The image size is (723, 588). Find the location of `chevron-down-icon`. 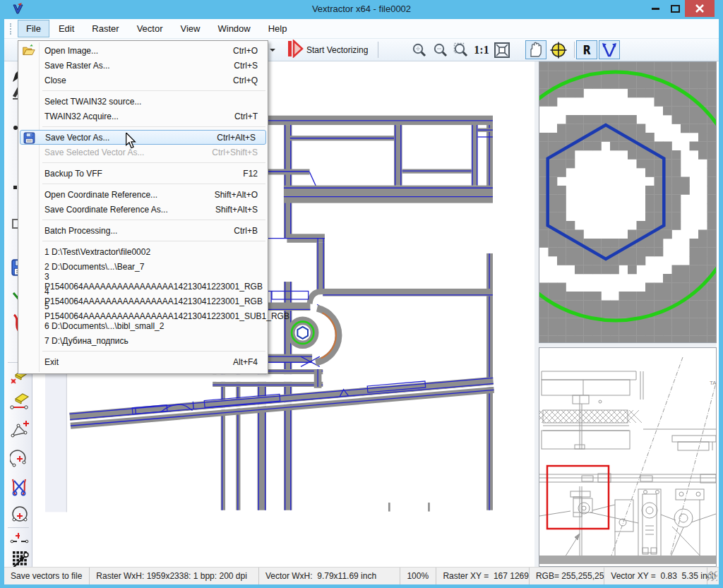

chevron-down-icon is located at coordinates (273, 50).